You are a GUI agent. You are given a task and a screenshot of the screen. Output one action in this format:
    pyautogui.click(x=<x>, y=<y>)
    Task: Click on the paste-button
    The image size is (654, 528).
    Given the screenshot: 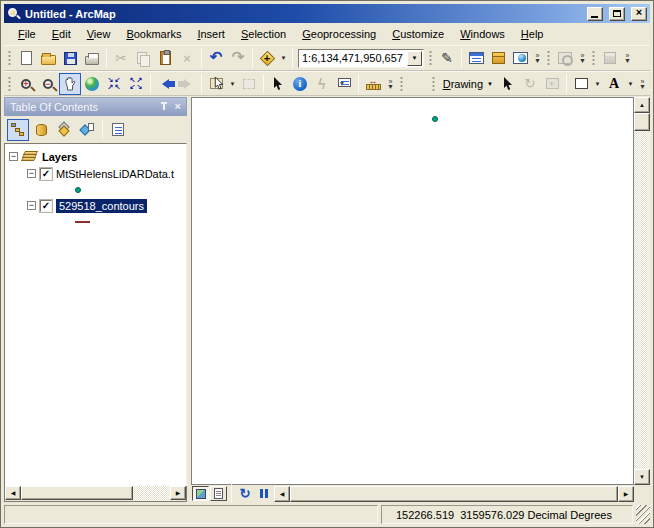 What is the action you would take?
    pyautogui.click(x=165, y=58)
    